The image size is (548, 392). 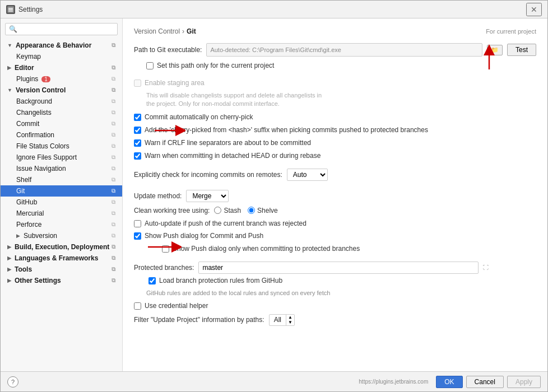 What do you see at coordinates (286, 130) in the screenshot?
I see `cherry-picked-suffix-label: Add the 'cherry-picked from <hash>' suff…` at bounding box center [286, 130].